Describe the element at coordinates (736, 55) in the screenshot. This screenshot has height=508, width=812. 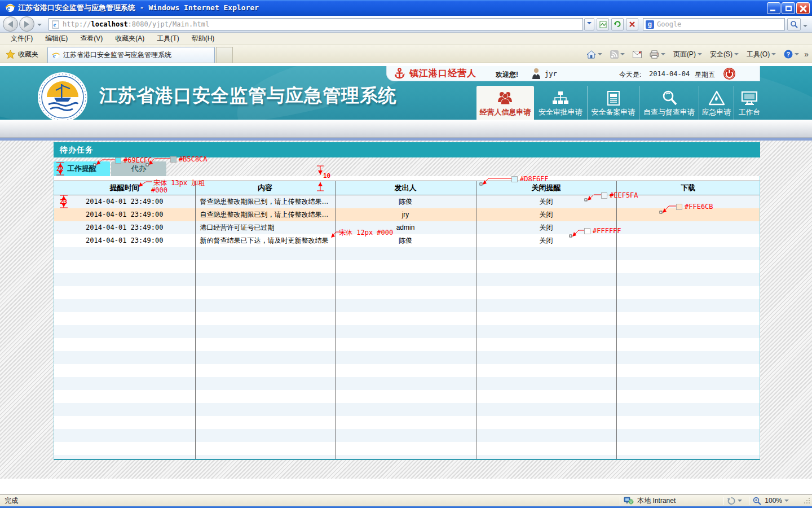
I see `safety-dropdown` at that location.